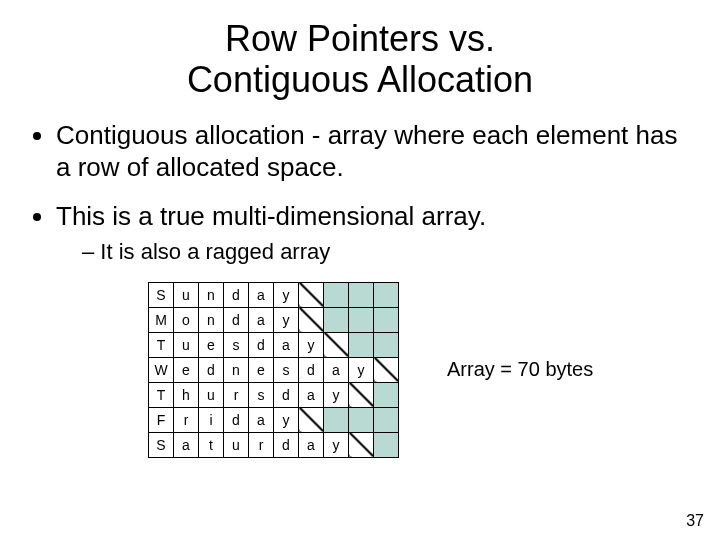 This screenshot has width=720, height=540. Describe the element at coordinates (162, 420) in the screenshot. I see `table-cell: F` at that location.